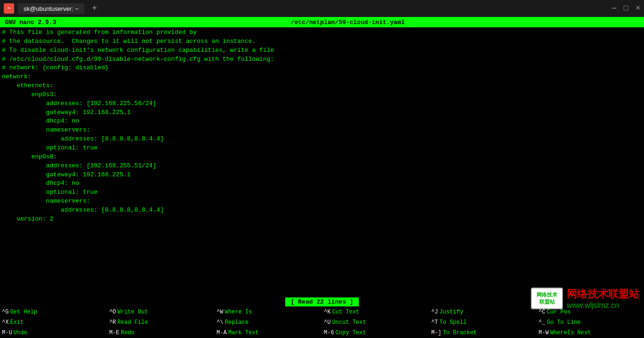 This screenshot has width=644, height=338. Describe the element at coordinates (483, 333) in the screenshot. I see `shortcut-item: M-]To Bracket` at that location.